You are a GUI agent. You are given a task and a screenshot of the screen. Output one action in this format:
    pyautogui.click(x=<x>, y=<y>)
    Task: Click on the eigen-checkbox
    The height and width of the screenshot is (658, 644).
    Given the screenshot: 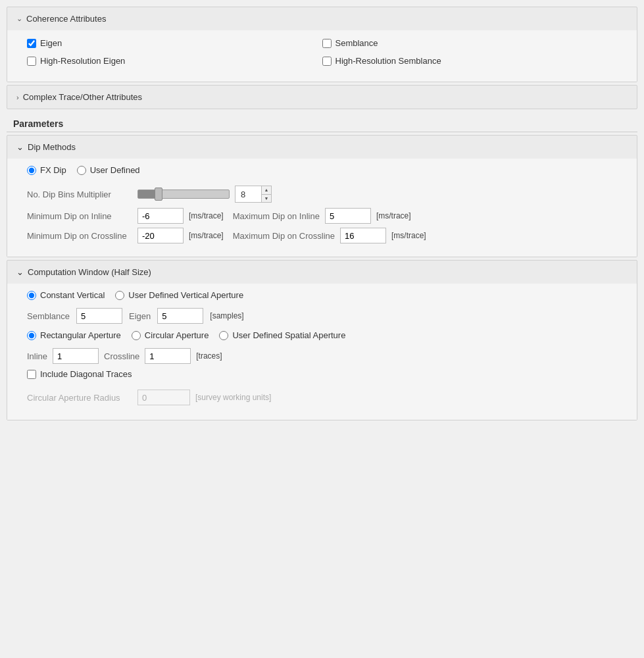 What is the action you would take?
    pyautogui.click(x=32, y=43)
    